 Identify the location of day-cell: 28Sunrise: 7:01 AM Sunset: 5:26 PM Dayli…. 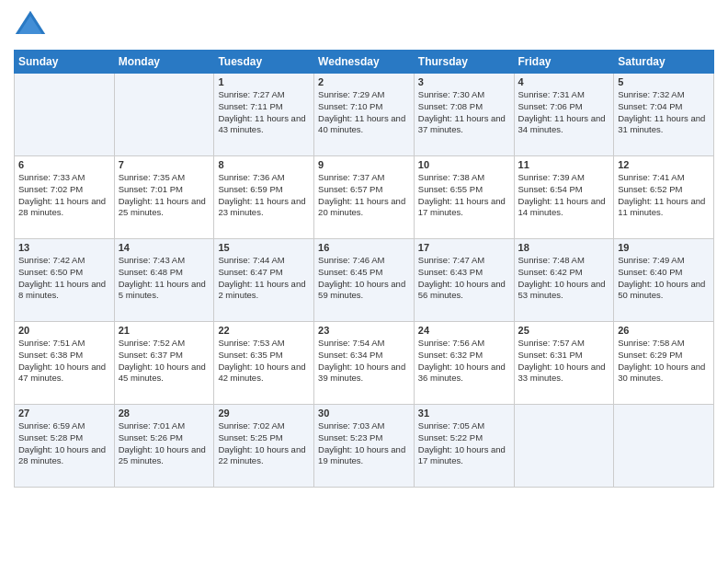
(164, 446).